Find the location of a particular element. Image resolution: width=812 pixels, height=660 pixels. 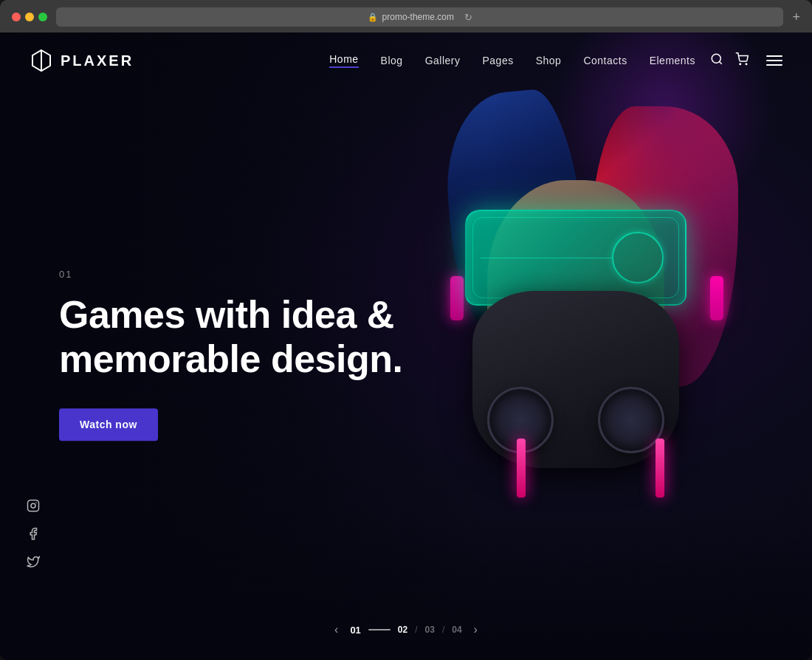

cart-icon is located at coordinates (742, 59).